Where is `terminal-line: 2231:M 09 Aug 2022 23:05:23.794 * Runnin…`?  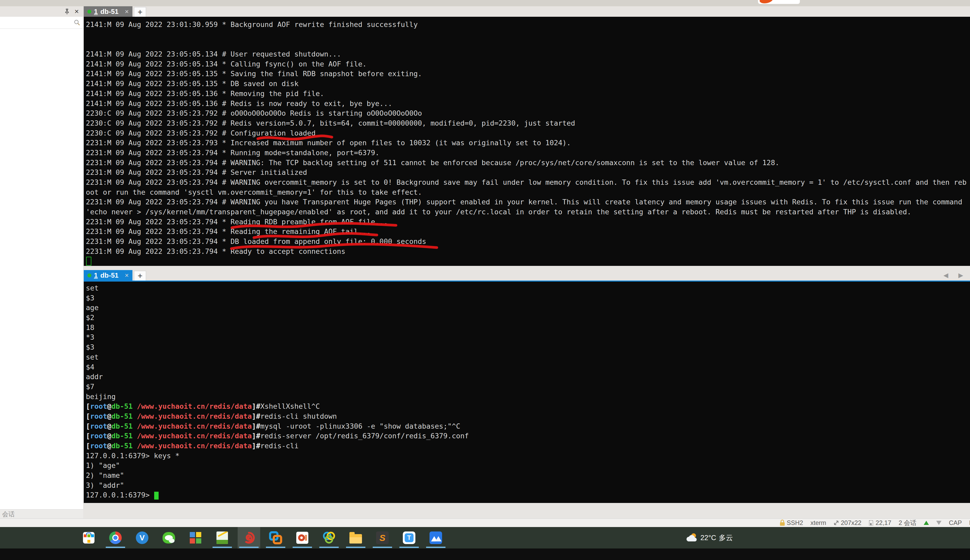 terminal-line: 2231:M 09 Aug 2022 23:05:23.794 * Runnin… is located at coordinates (528, 153).